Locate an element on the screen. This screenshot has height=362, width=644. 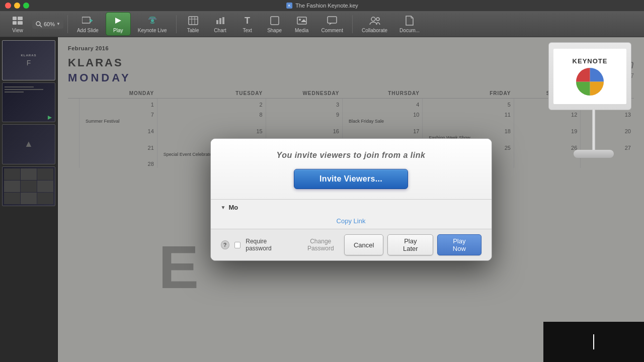
toolbar-document-label: Docum... is located at coordinates (410, 30).